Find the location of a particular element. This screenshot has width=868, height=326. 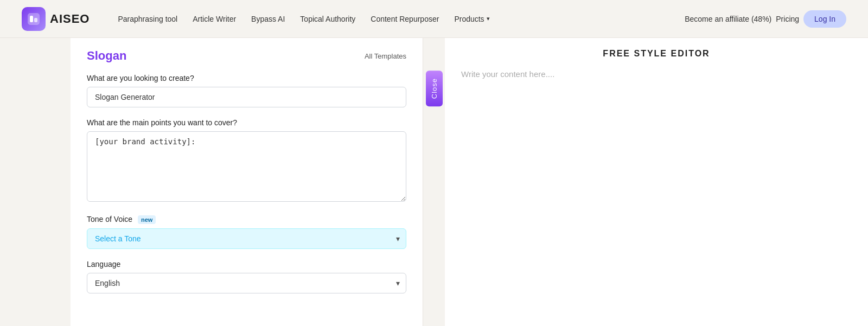

language-select: English Spanish French German is located at coordinates (246, 283).